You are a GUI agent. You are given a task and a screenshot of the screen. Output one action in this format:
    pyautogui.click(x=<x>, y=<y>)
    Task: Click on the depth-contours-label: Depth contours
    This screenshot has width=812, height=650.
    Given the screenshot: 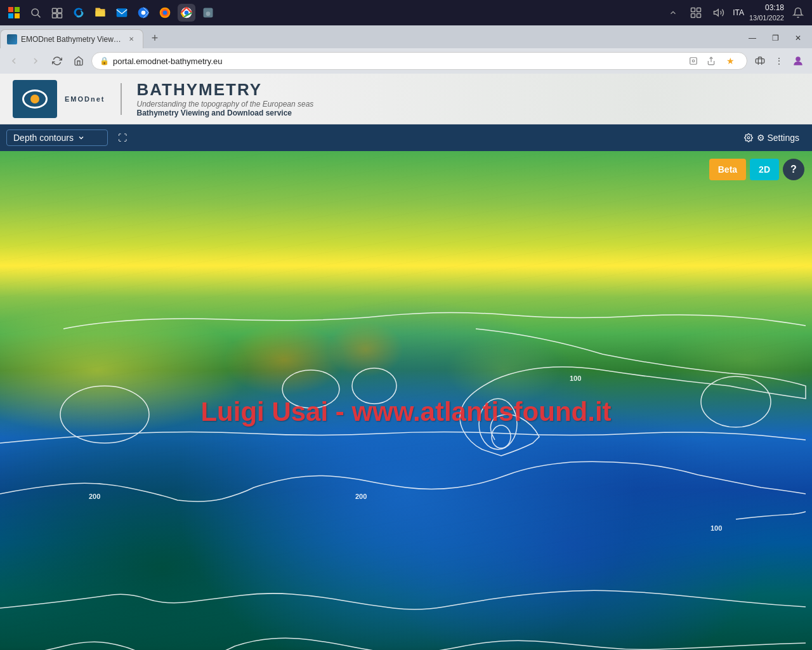 What is the action you would take?
    pyautogui.click(x=43, y=138)
    